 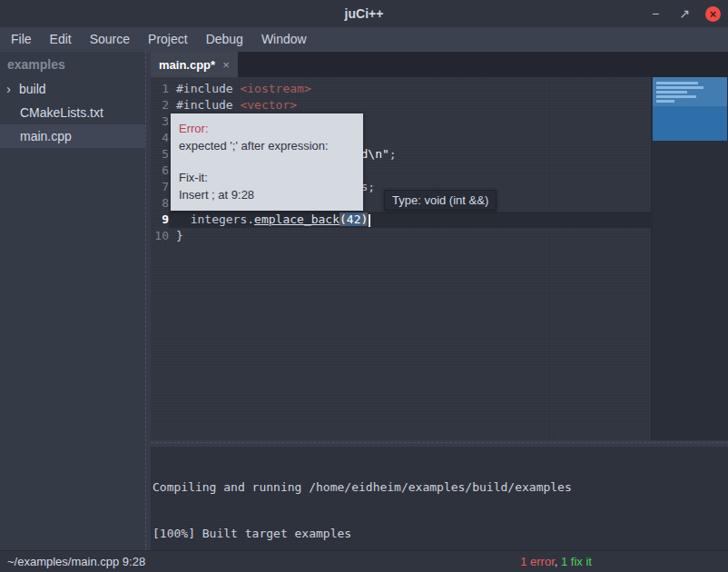 What do you see at coordinates (365, 220) in the screenshot?
I see `bracket-highlight: )` at bounding box center [365, 220].